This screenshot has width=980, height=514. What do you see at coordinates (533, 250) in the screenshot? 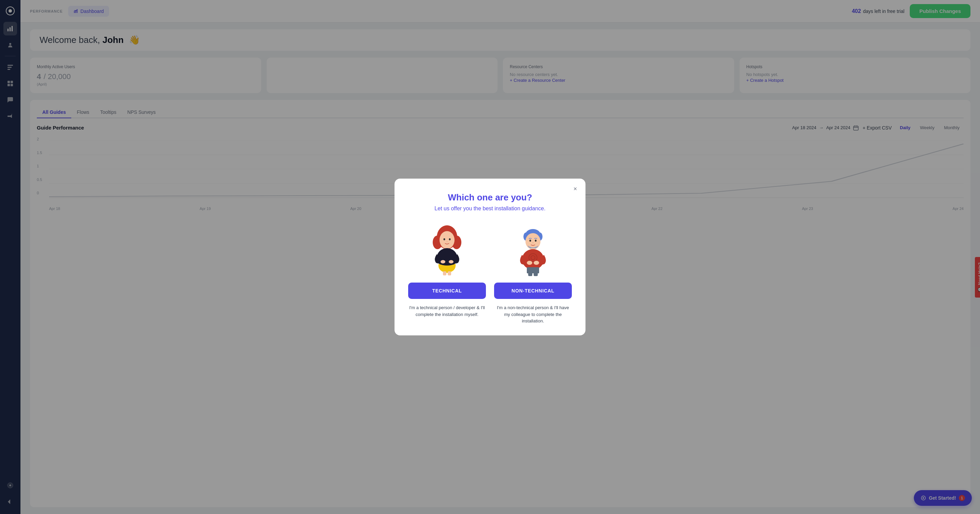
I see `non-technical-illustration` at bounding box center [533, 250].